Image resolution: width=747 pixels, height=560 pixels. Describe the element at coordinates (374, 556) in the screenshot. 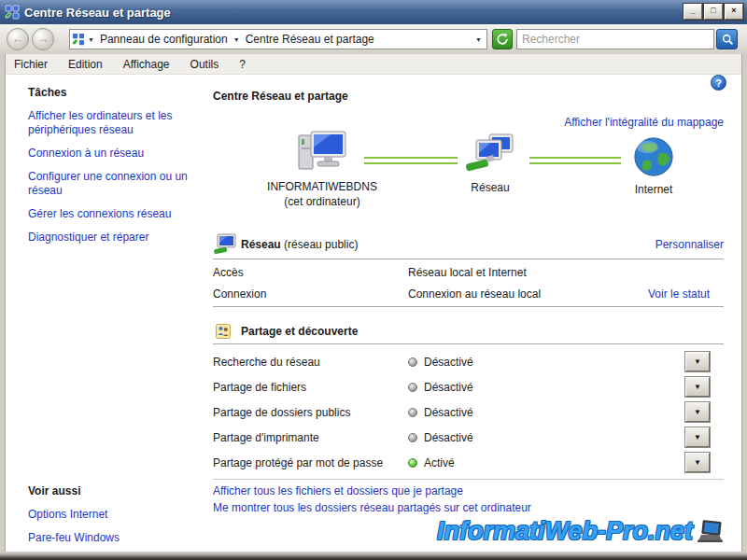

I see `window-bottom-border` at that location.